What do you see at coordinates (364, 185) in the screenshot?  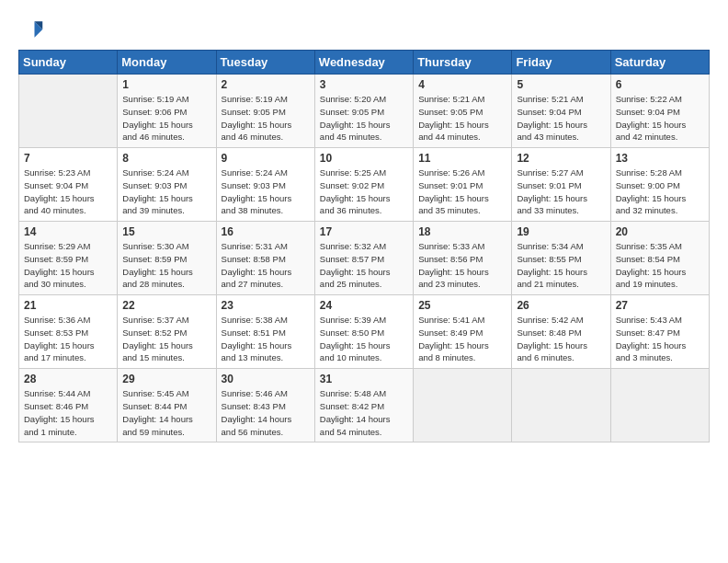 I see `calendar-week-1: 7Sunrise: 5:23 AM Sunset: 9:04 PM Daylig…` at bounding box center [364, 185].